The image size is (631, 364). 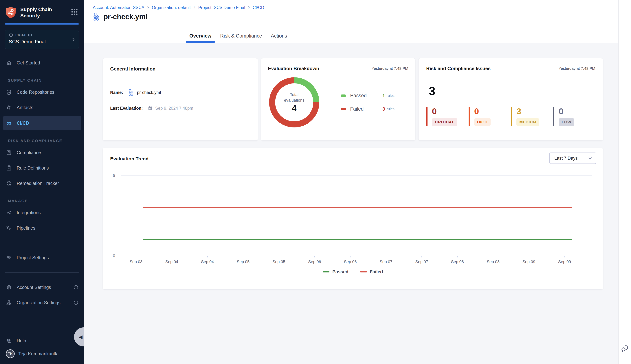 I want to click on x-axis-label: Sep 03, so click(x=136, y=262).